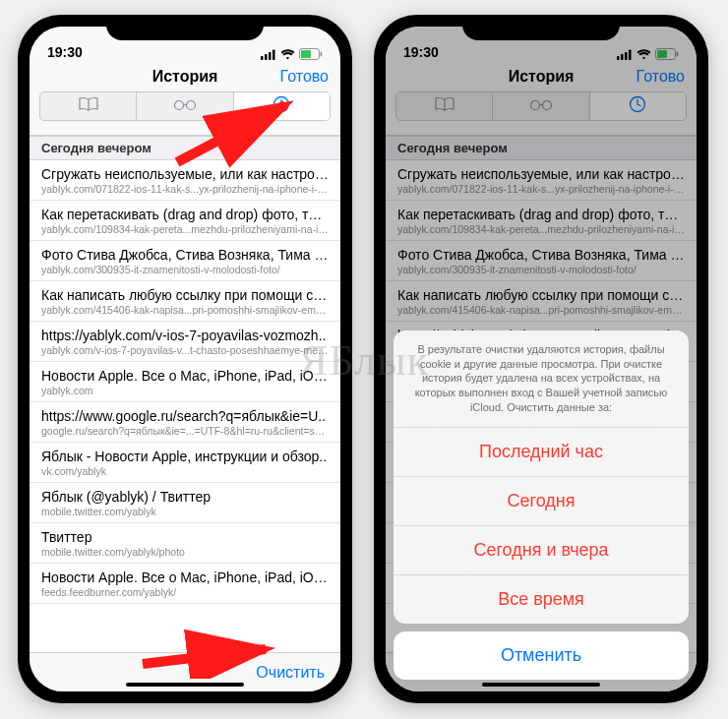  Describe the element at coordinates (269, 55) in the screenshot. I see `signal-icon` at that location.